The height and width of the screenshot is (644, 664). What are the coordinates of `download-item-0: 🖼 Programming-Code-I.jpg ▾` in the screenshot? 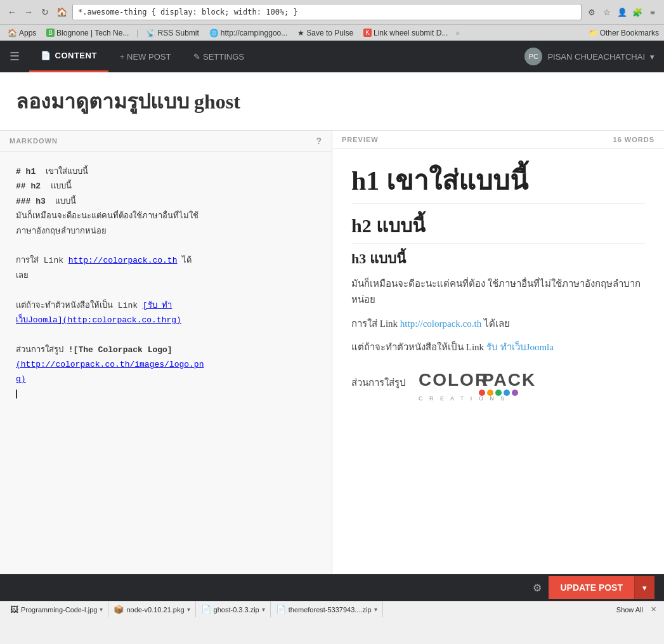 It's located at (57, 609).